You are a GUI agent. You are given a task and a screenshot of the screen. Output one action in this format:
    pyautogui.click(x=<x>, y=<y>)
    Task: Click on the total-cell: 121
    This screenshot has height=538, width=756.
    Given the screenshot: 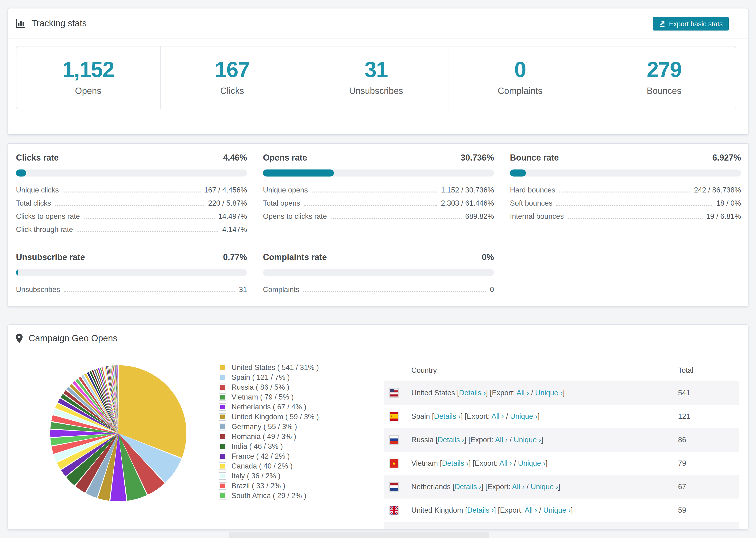 What is the action you would take?
    pyautogui.click(x=707, y=416)
    